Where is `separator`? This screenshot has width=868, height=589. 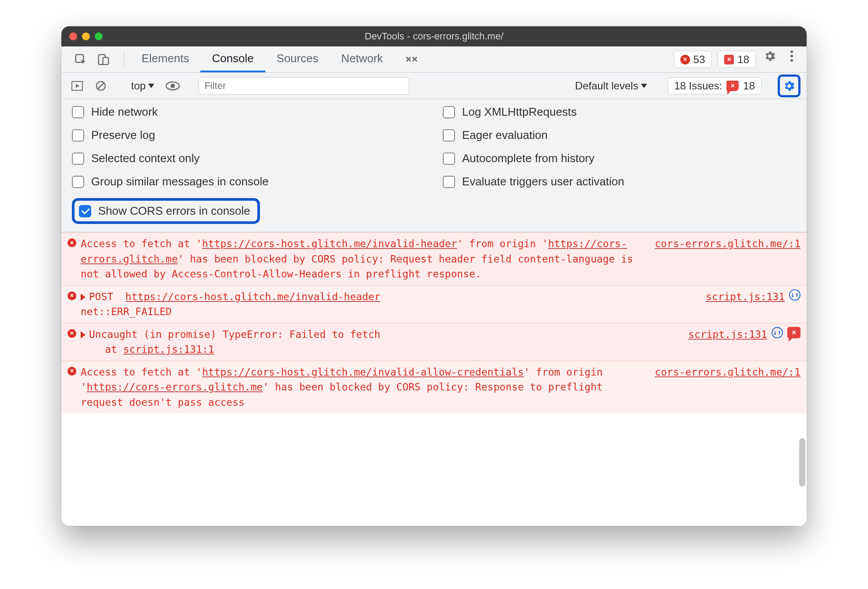
separator is located at coordinates (124, 60).